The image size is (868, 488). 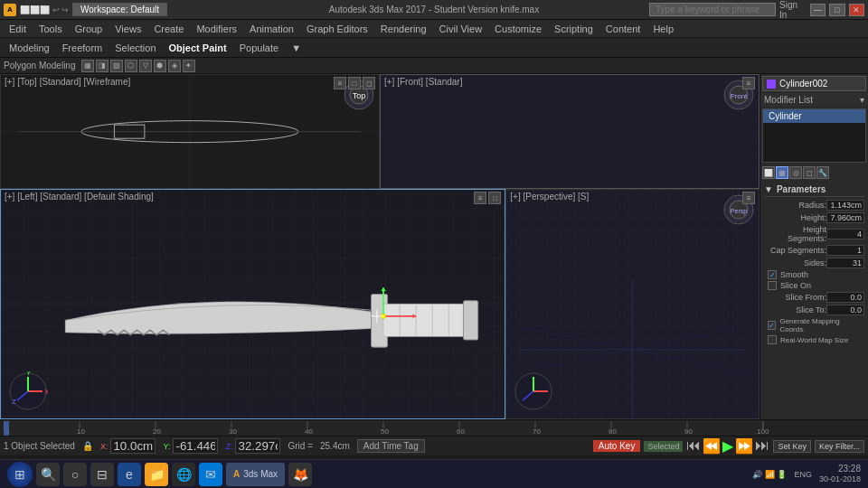 I want to click on next-frame-btn: ⏭, so click(x=762, y=446).